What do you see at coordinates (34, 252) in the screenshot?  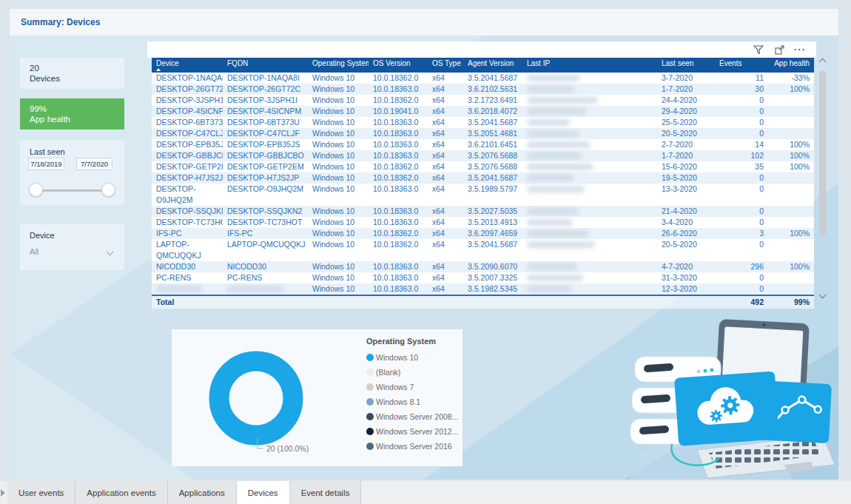 I see `device-dropdown: All` at bounding box center [34, 252].